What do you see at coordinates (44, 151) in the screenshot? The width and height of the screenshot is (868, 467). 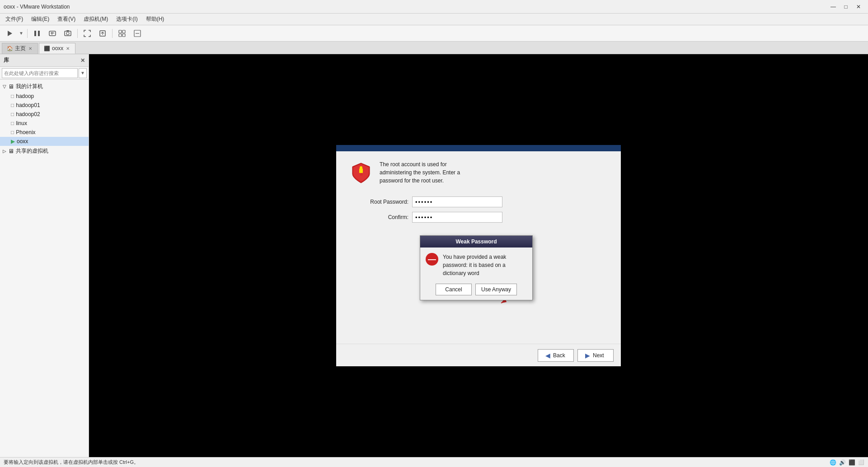 I see `sidebar-item-shared-vms: ▷ 🖥 共享的虚拟机` at bounding box center [44, 151].